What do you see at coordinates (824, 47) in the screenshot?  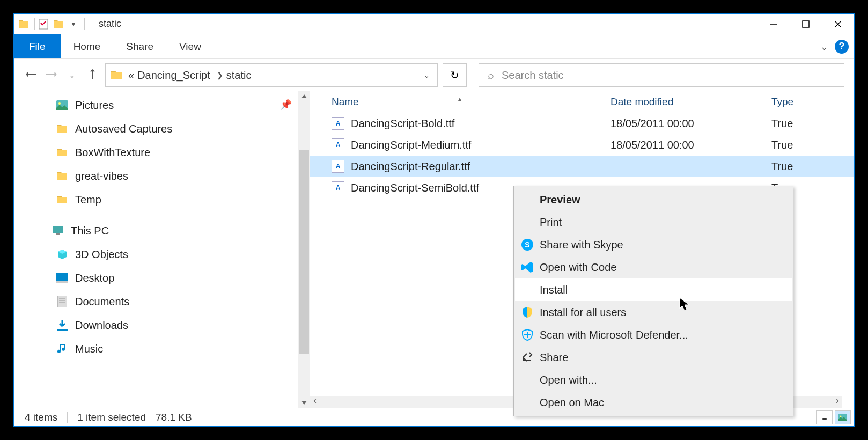 I see `expand-ribbon-icon: ⌄` at bounding box center [824, 47].